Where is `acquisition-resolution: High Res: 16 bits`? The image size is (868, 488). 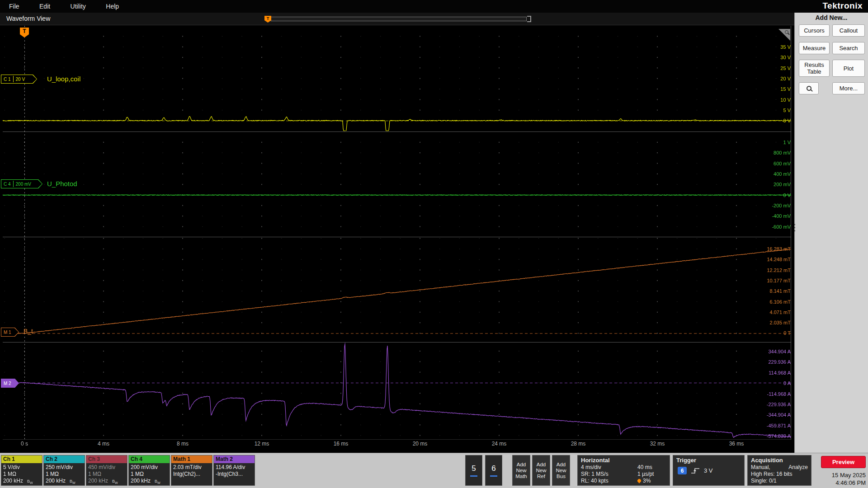 acquisition-resolution: High Res: 16 bits is located at coordinates (779, 474).